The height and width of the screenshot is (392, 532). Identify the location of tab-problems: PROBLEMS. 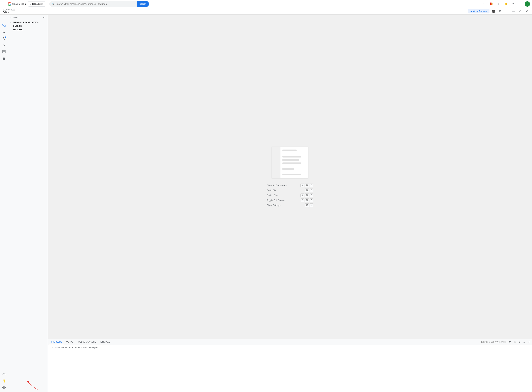
(57, 342).